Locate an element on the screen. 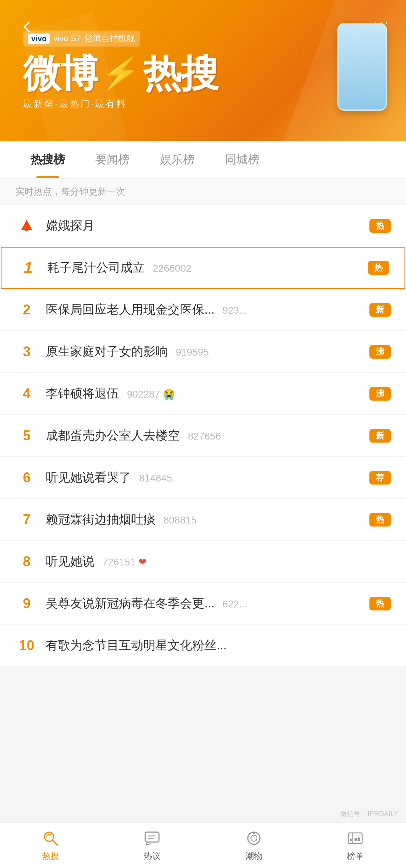 The image size is (406, 868). search-icon is located at coordinates (51, 838).